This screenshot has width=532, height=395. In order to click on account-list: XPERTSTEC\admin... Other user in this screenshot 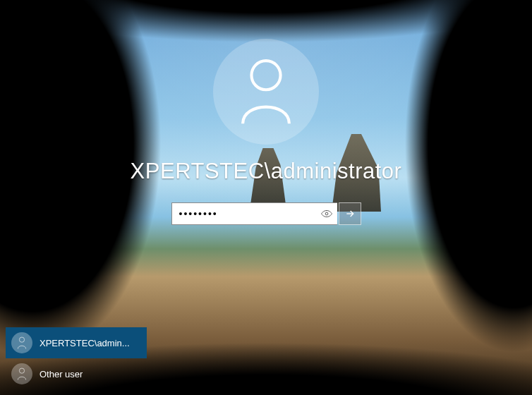, I will do `click(76, 358)`.